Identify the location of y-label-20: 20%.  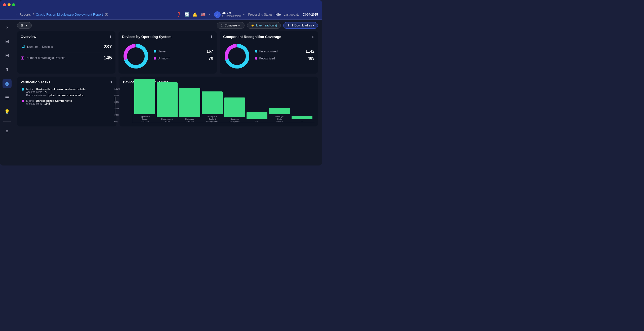
(117, 115).